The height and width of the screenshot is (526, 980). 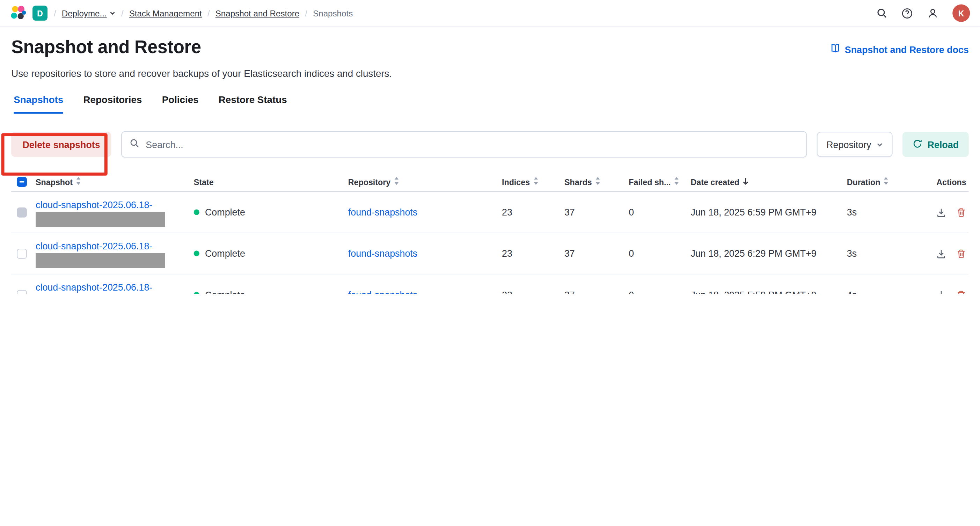 I want to click on user-avatar: K, so click(x=961, y=13).